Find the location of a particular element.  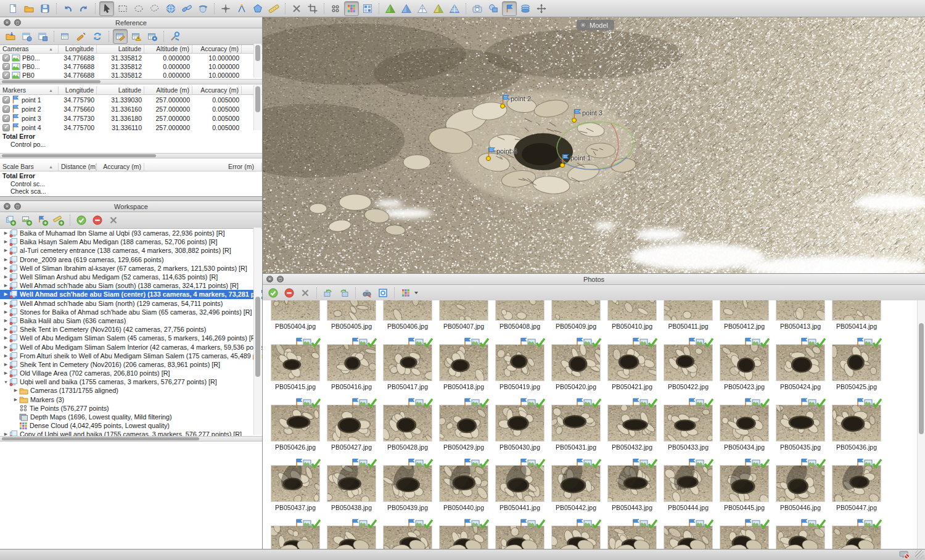

tree-item: ▶Sheik Tent in Cemetery (Nov2016) (206 c… is located at coordinates (131, 364).